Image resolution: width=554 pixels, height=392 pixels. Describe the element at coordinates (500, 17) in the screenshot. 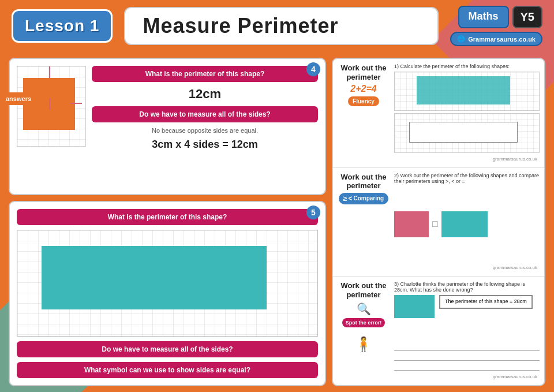

I see `maths-year-row: Maths Y5` at that location.